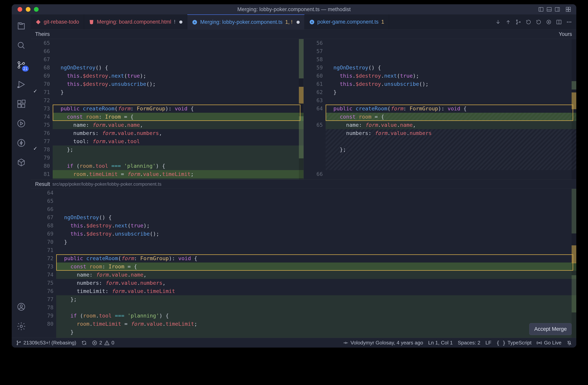 Image resolution: width=588 pixels, height=385 pixels. I want to click on search-button, so click(21, 45).